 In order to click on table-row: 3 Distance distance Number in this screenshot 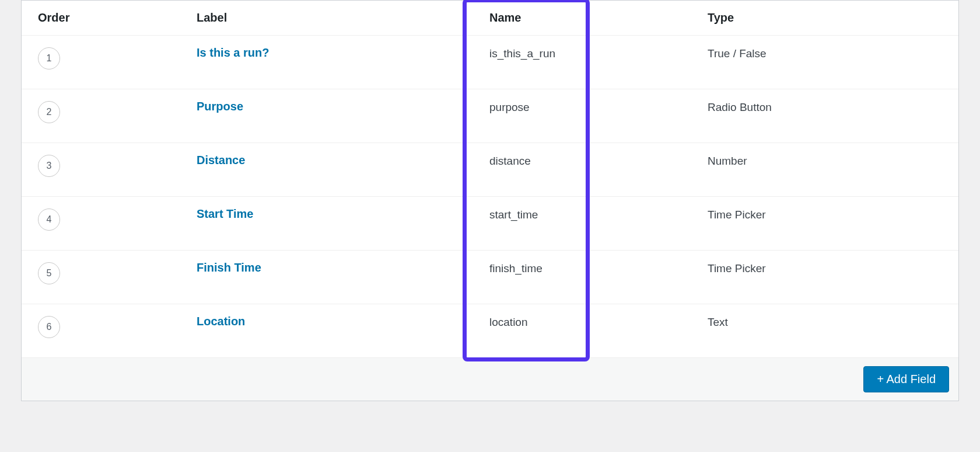, I will do `click(490, 170)`.